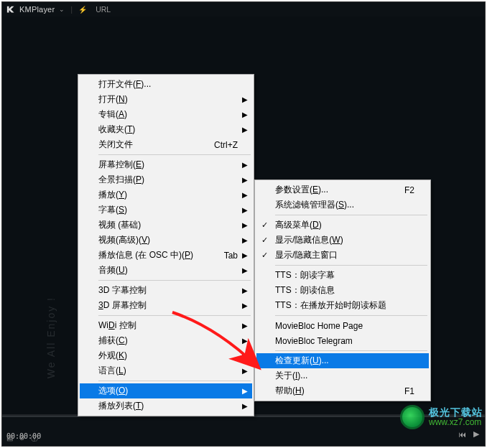 The height and width of the screenshot is (448, 487). Describe the element at coordinates (168, 85) in the screenshot. I see `menu-item-label: 打开文件(F)...` at that location.